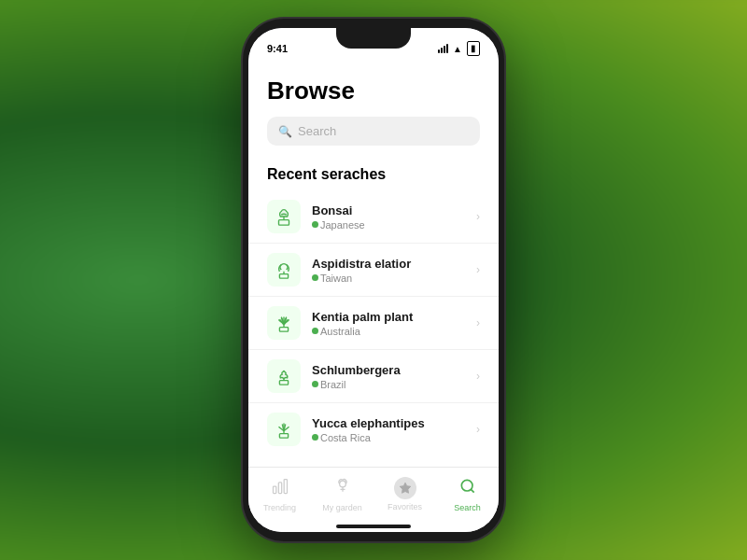  Describe the element at coordinates (388, 217) in the screenshot. I see `plant-info-bonsai: Bonsai Japanese` at that location.